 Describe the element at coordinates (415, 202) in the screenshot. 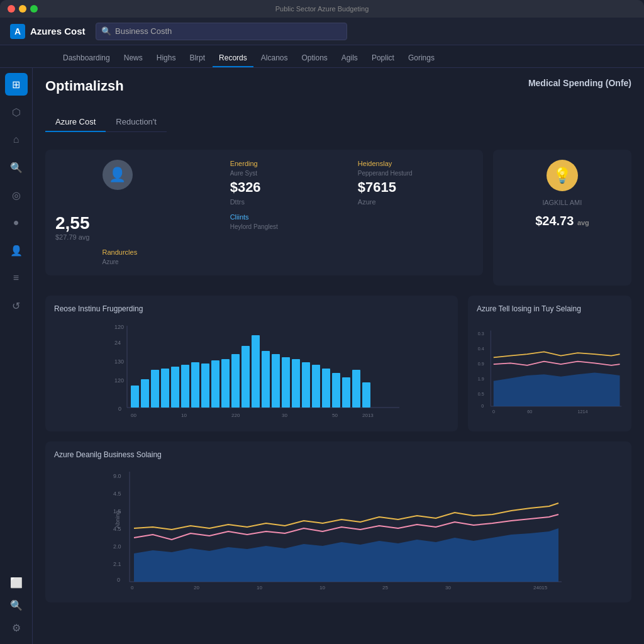

I see `stat-subvalue-3: Azure` at that location.